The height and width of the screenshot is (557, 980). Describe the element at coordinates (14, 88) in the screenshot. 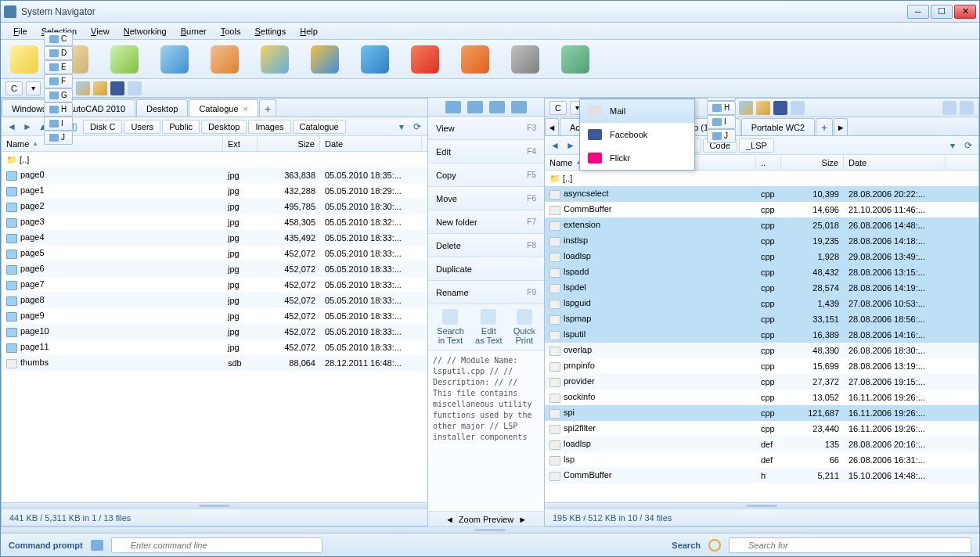

I see `drive-c-main: C` at that location.